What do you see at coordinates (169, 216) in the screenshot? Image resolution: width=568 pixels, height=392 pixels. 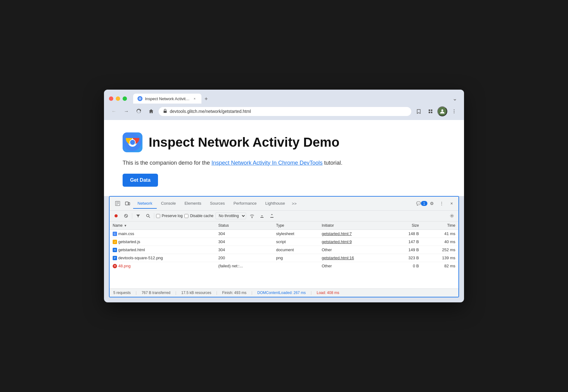 I see `preserve-log-checkbox-label: Preserve log` at bounding box center [169, 216].